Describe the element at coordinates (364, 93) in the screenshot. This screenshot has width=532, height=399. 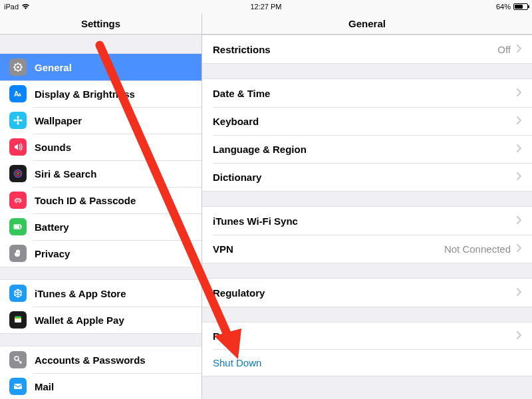
I see `row-label: Date & Time` at that location.